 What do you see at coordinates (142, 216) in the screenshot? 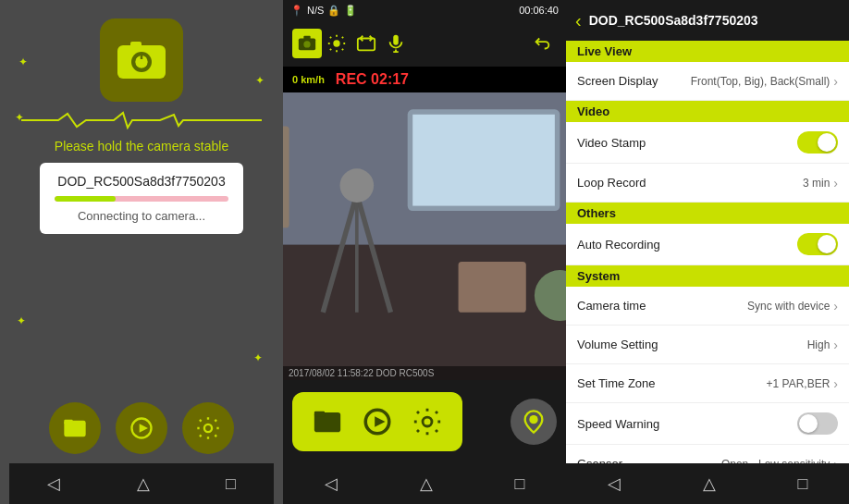
I see `connecting-status: Connecting to camera...` at bounding box center [142, 216].